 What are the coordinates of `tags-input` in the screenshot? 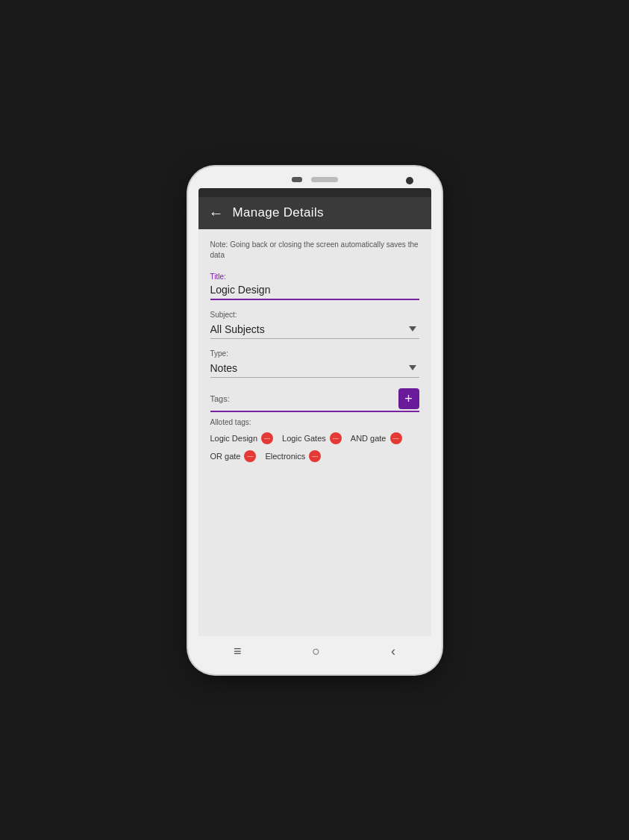 It's located at (314, 399).